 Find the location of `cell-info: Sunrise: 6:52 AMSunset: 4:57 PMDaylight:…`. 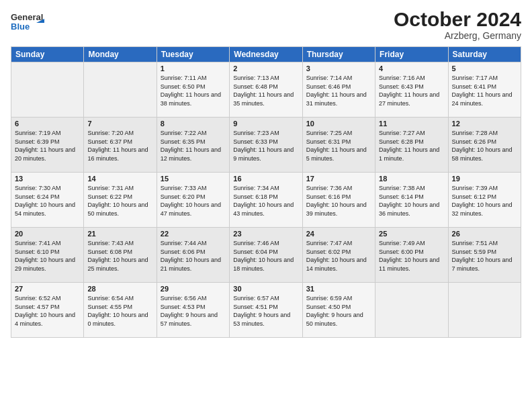

cell-info: Sunrise: 6:52 AMSunset: 4:57 PMDaylight:… is located at coordinates (45, 311).